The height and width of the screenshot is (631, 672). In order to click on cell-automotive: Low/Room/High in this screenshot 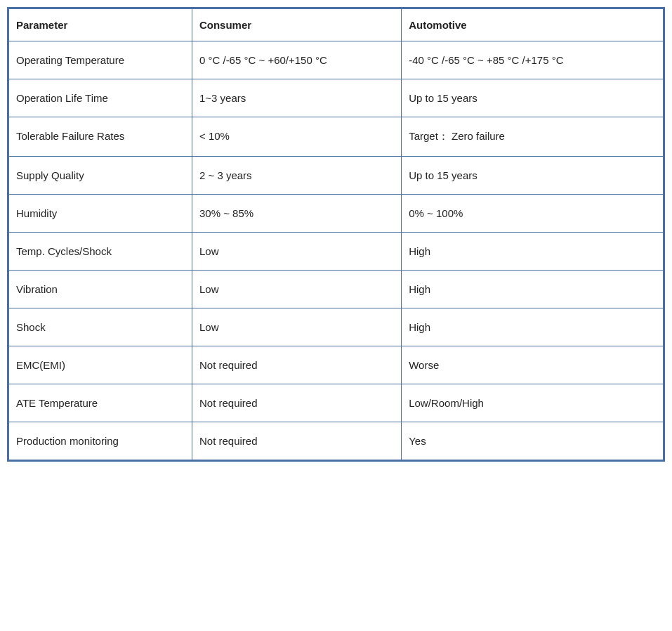, I will do `click(532, 403)`.